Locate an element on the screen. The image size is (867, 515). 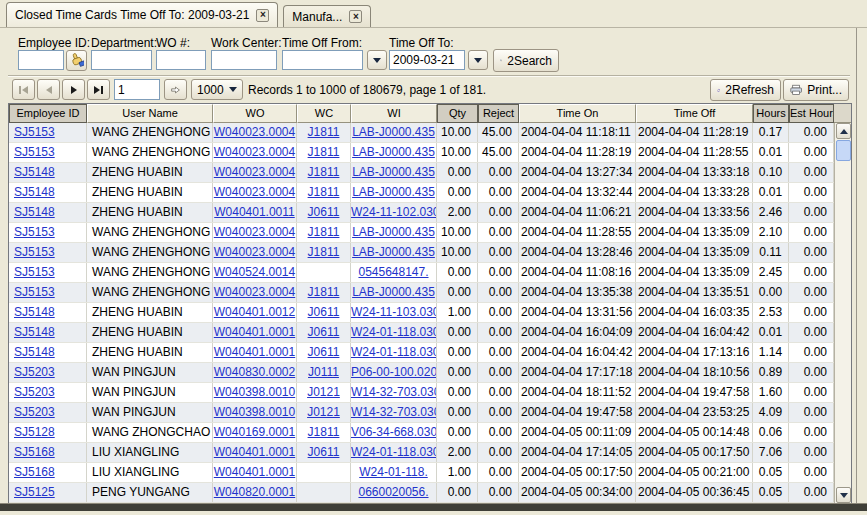
print-button: Print... is located at coordinates (816, 90).